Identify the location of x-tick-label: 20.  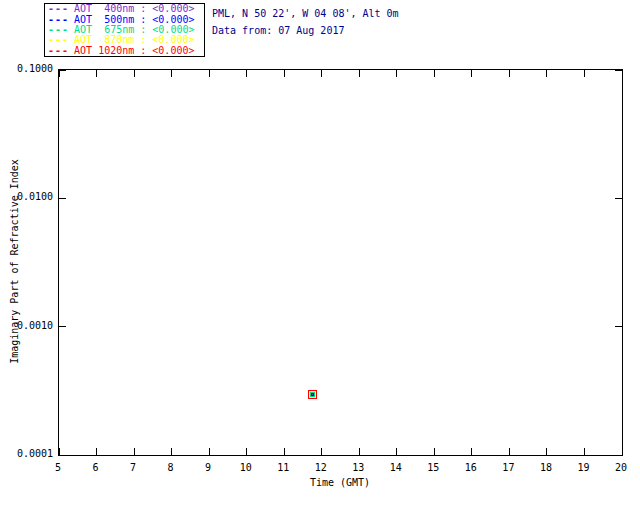
(620, 468).